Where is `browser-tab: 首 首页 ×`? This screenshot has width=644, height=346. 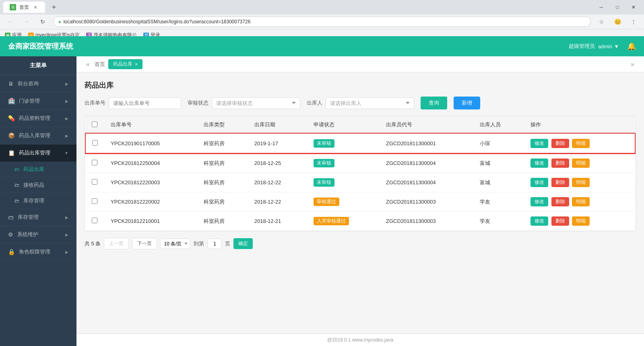
browser-tab: 首 首页 × is located at coordinates (24, 7).